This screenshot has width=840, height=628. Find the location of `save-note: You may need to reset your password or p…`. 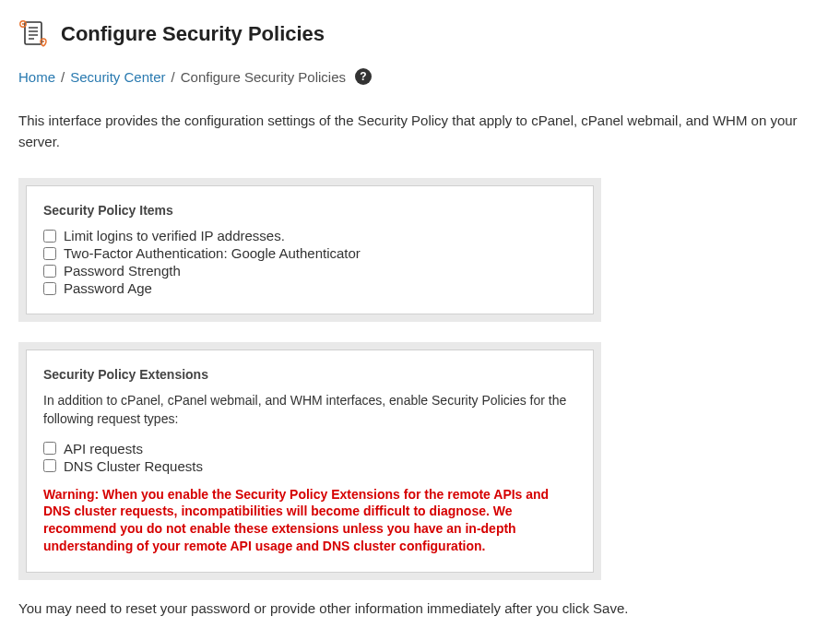

save-note: You may need to reset your password or p… is located at coordinates (420, 609).